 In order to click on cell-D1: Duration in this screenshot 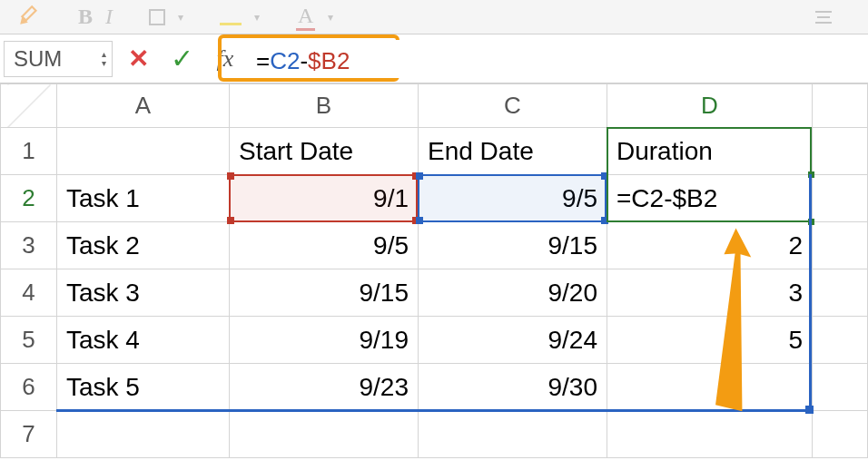, I will do `click(710, 152)`.